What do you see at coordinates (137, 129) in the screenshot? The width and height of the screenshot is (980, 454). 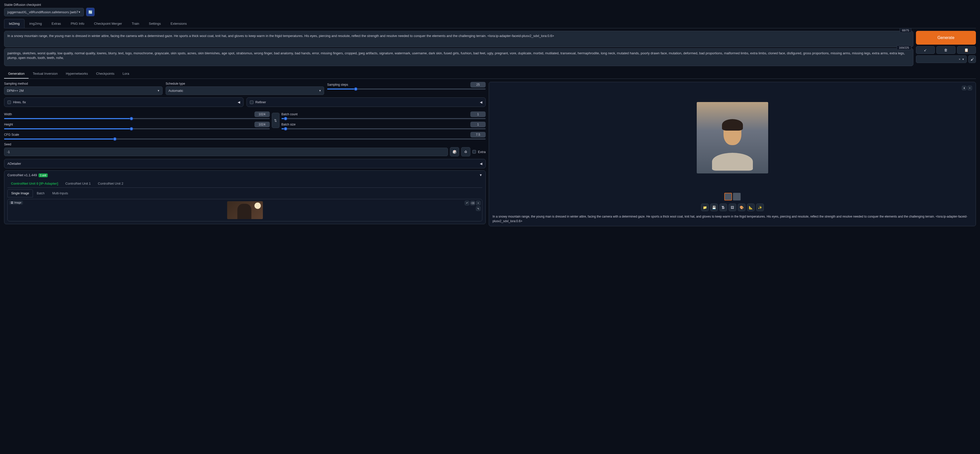 I see `height-slider` at bounding box center [137, 129].